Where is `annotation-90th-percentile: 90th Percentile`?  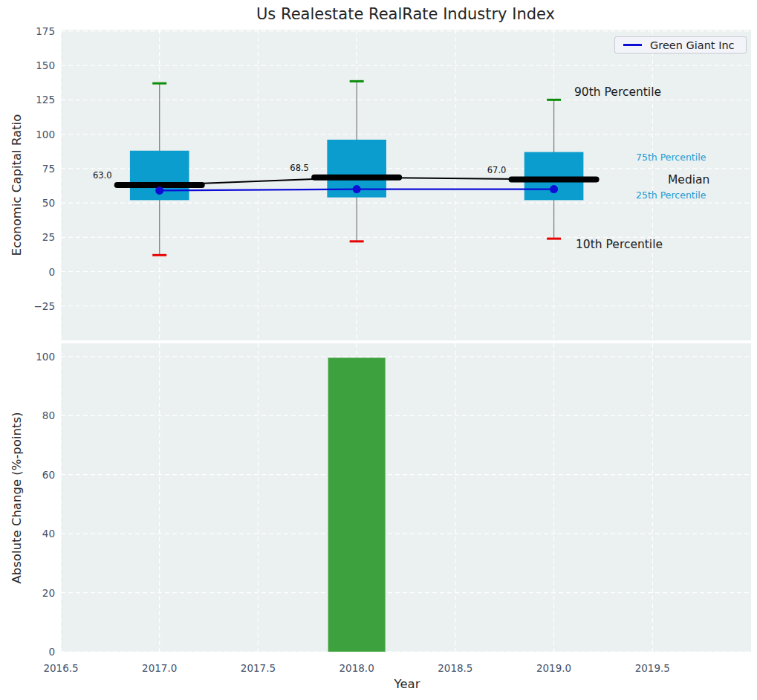
annotation-90th-percentile: 90th Percentile is located at coordinates (618, 92).